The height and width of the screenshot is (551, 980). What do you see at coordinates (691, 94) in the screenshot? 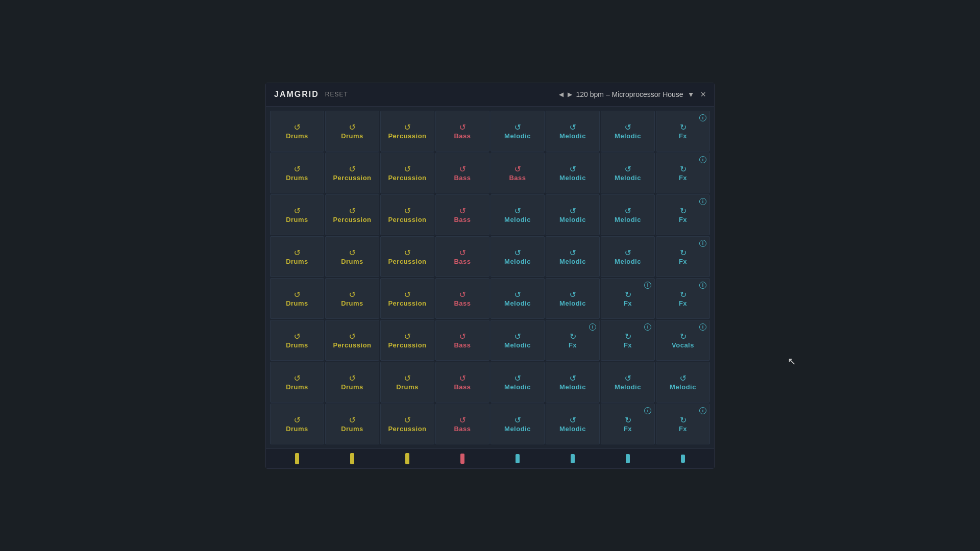
I see `dropdown-icon: ▼` at bounding box center [691, 94].